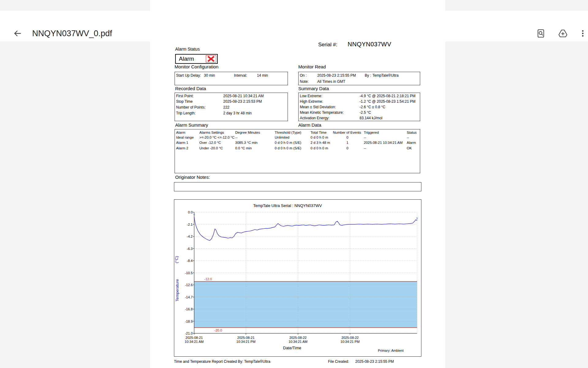  Describe the element at coordinates (212, 132) in the screenshot. I see `col-header: Alarms Settings` at that location.